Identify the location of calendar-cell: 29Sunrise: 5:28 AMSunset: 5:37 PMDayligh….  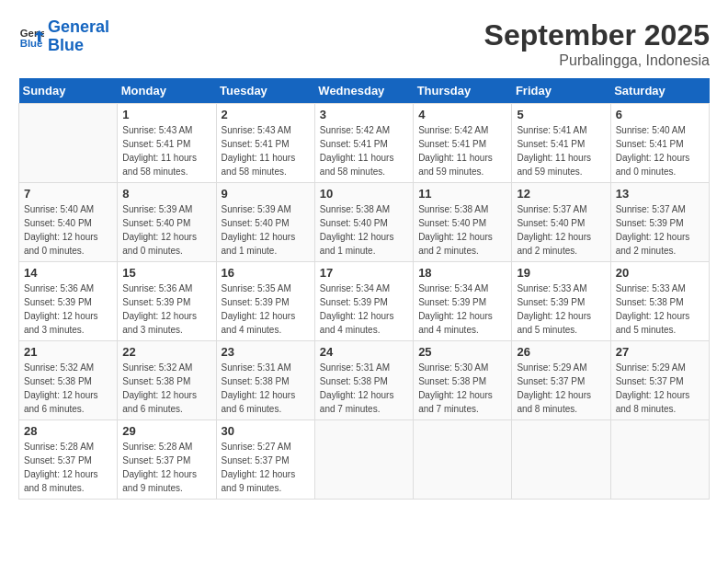
(167, 460).